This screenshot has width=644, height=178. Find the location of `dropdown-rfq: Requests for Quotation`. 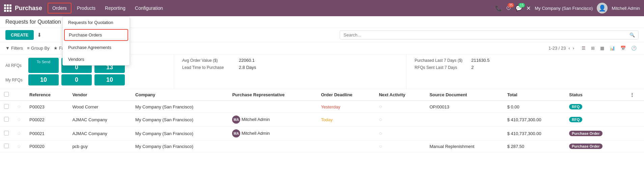

dropdown-rfq: Requests for Quotation is located at coordinates (96, 22).